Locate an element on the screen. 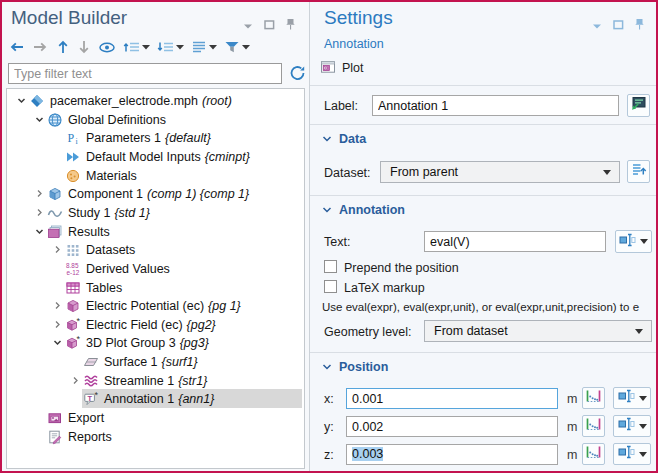 This screenshot has width=658, height=473. tree-item-surface-1: Surface 1{surf1} is located at coordinates (156, 362).